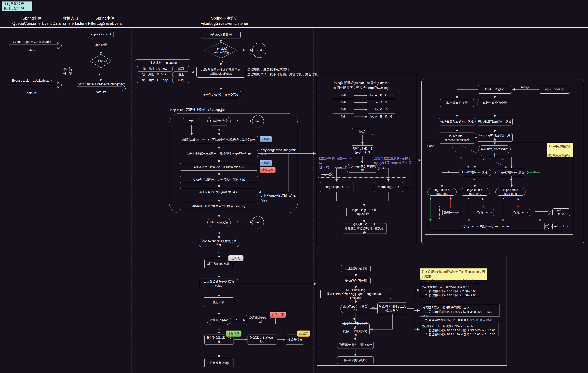 The height and width of the screenshot is (373, 588). Describe the element at coordinates (356, 360) in the screenshot. I see `pc-value: 将value更新到log` at that location.